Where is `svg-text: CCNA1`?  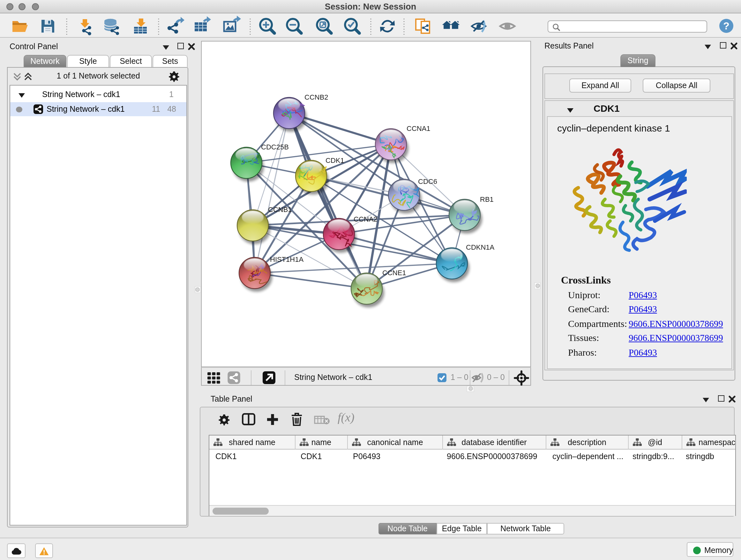
svg-text: CCNA1 is located at coordinates (419, 129).